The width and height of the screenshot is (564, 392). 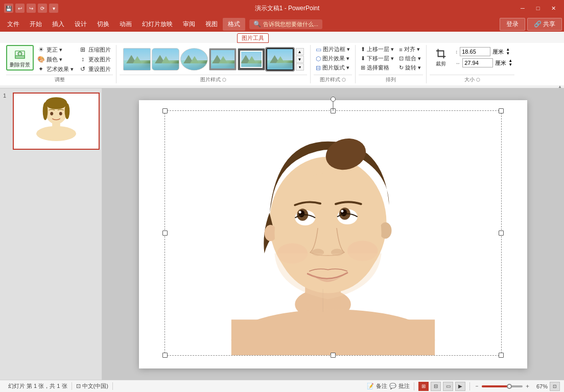 I want to click on compress-button: ⊞ 压缩图片, so click(x=95, y=50).